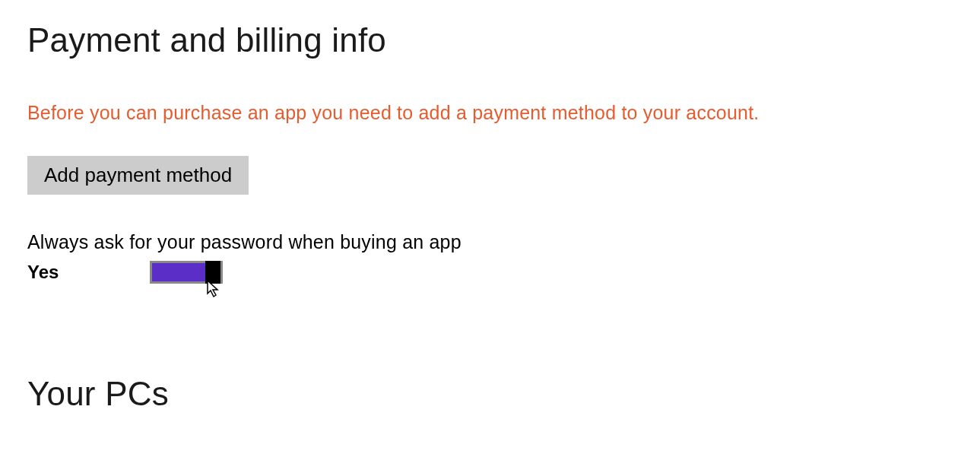 The width and height of the screenshot is (980, 454). Describe the element at coordinates (490, 113) in the screenshot. I see `payment-warning-text: Before you can purchase an app you need …` at that location.